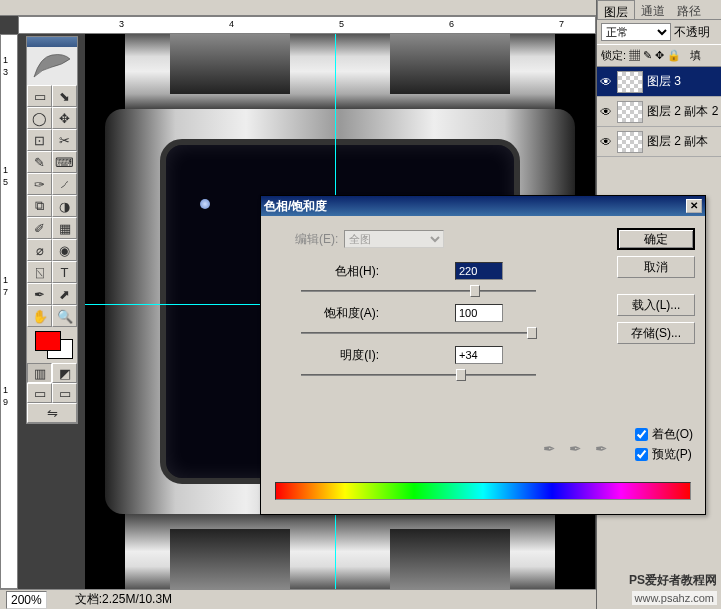  I want to click on saturation-label: 饱和度(A):, so click(337, 314).